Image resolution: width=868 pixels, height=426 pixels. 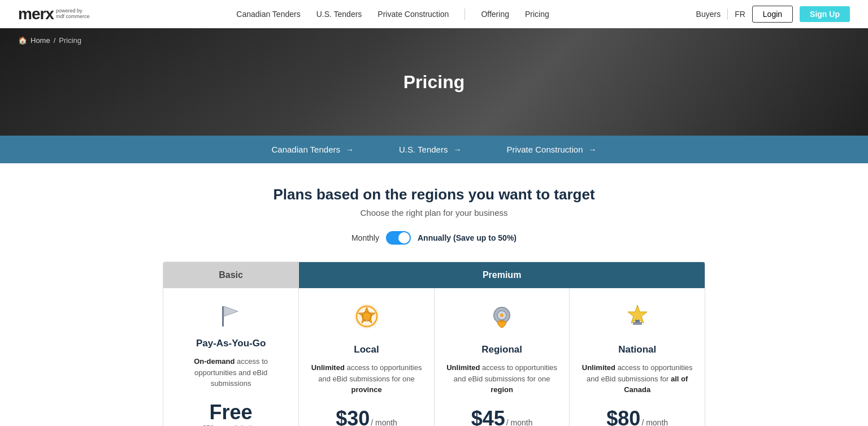 What do you see at coordinates (623, 417) in the screenshot?
I see `national-price: $80` at bounding box center [623, 417].